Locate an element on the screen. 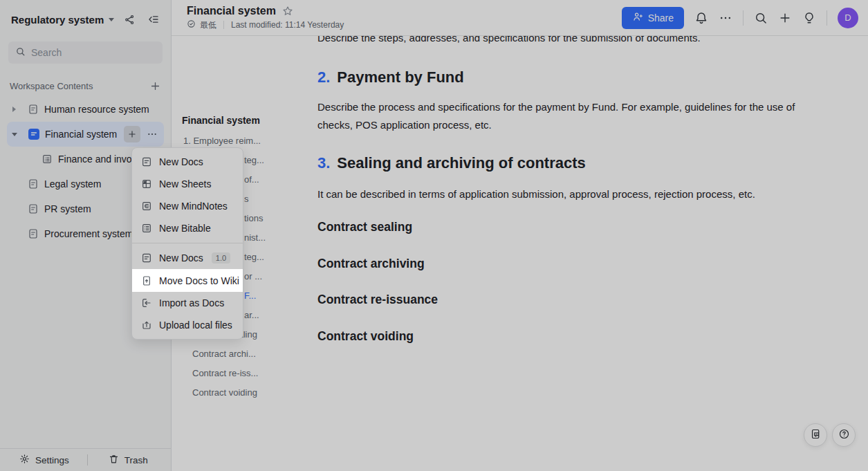 Image resolution: width=868 pixels, height=471 pixels. avatar-initial: D is located at coordinates (848, 18).